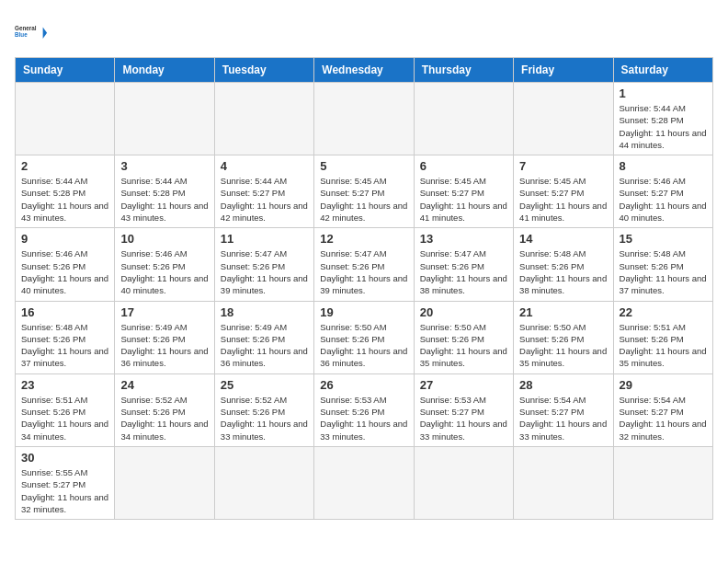 The height and width of the screenshot is (563, 728). What do you see at coordinates (264, 265) in the screenshot?
I see `calendar-cell: 11Sunrise: 5:47 AM Sunset: 5:26 PM Dayli…` at bounding box center [264, 265].